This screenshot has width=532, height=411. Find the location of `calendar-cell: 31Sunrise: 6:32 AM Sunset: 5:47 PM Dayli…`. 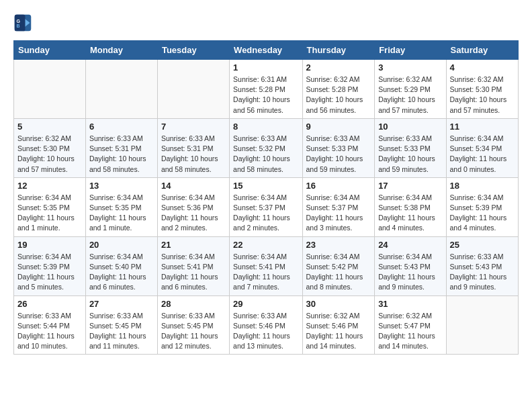

calendar-cell: 31Sunrise: 6:32 AM Sunset: 5:47 PM Dayli… is located at coordinates (410, 325).